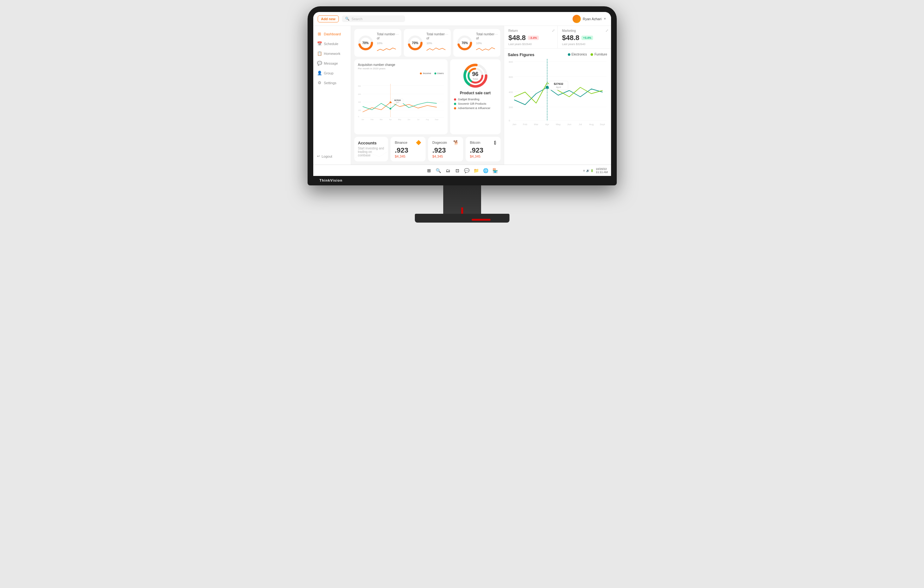 The width and height of the screenshot is (924, 588). Describe the element at coordinates (462, 199) in the screenshot. I see `monitor-stand` at that location.